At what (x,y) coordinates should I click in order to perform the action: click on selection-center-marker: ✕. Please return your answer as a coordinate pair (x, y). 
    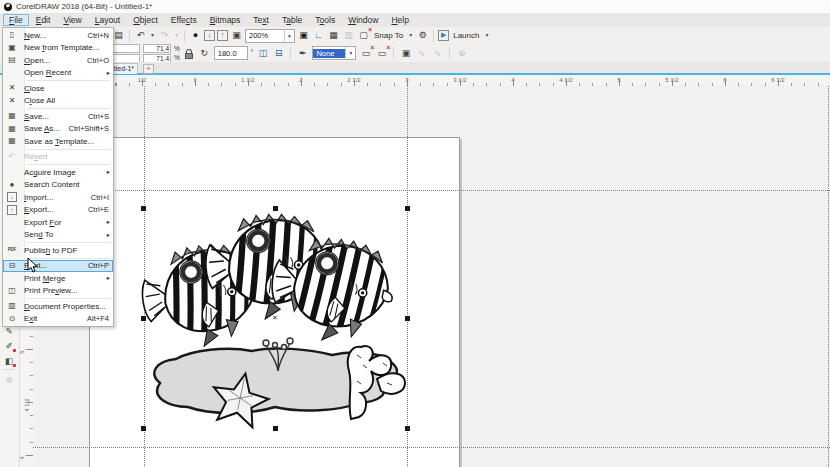
    Looking at the image, I should click on (275, 318).